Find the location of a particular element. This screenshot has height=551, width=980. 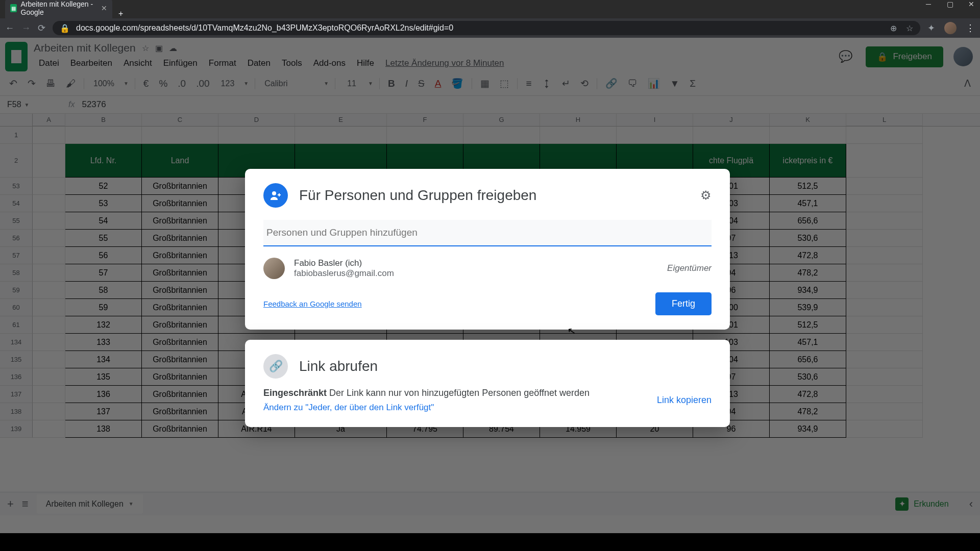

link-restriction-text: Eingeschränkt Der Link kann nur von hinz… is located at coordinates (427, 393).